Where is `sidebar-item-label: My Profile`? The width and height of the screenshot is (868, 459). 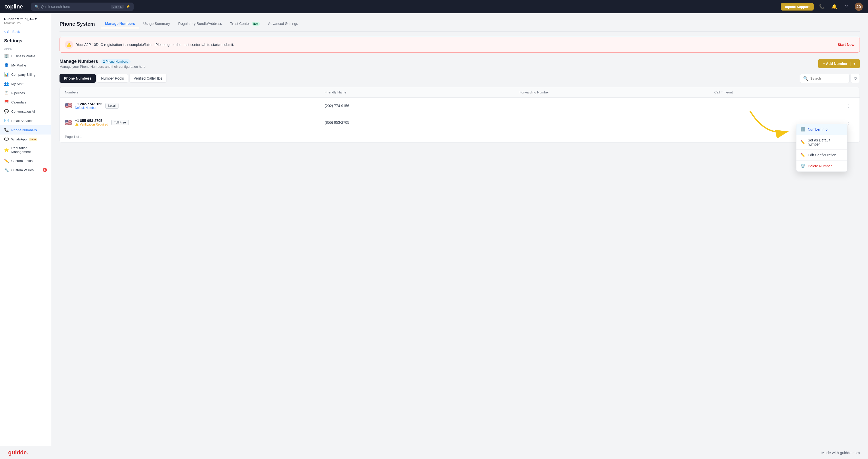 sidebar-item-label: My Profile is located at coordinates (19, 65).